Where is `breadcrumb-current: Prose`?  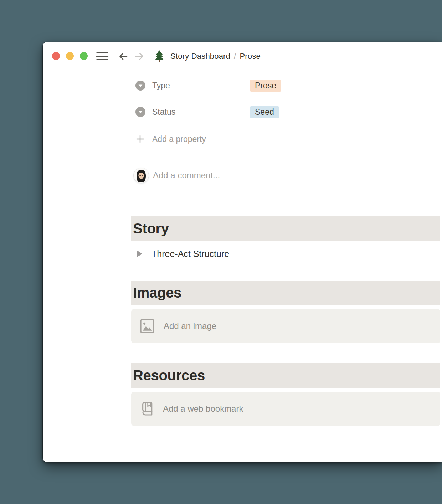 breadcrumb-current: Prose is located at coordinates (250, 56).